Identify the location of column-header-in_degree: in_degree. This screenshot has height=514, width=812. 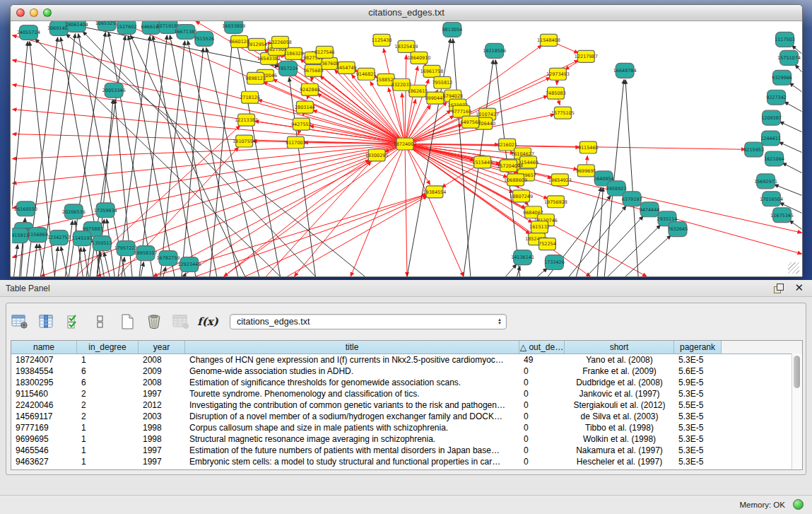
(107, 347).